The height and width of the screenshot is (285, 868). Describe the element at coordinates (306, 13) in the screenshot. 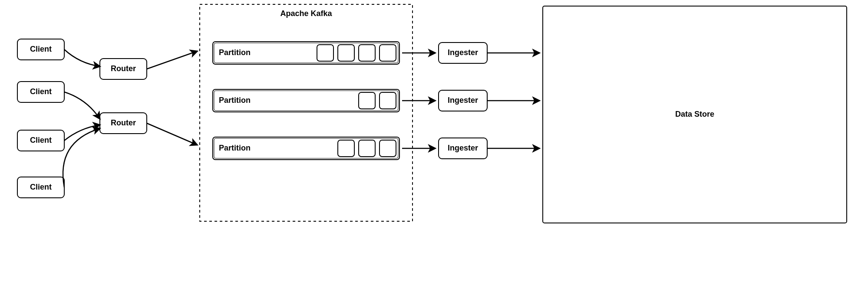

I see `kafka-title: Apache Kafka` at that location.